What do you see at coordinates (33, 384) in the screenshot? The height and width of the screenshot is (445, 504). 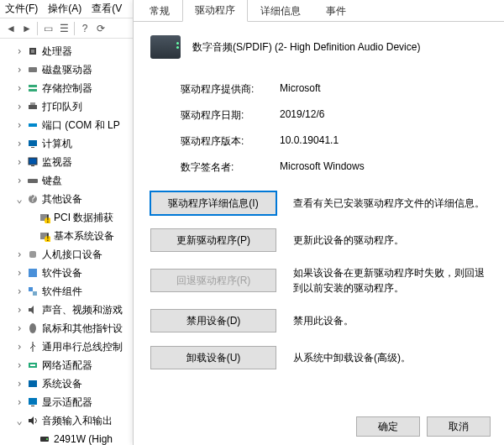 I see `system-icon` at bounding box center [33, 384].